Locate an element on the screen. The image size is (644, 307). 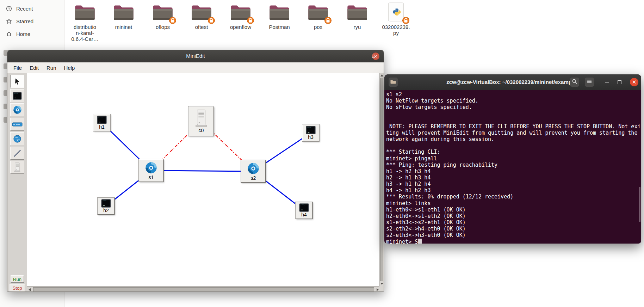
node-s2: s2 is located at coordinates (253, 171).